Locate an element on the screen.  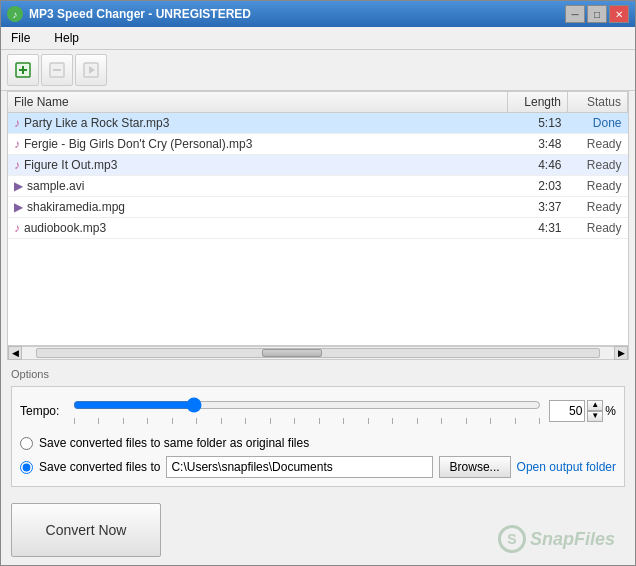
file-length-cell: 4:46 is located at coordinates (538, 166).